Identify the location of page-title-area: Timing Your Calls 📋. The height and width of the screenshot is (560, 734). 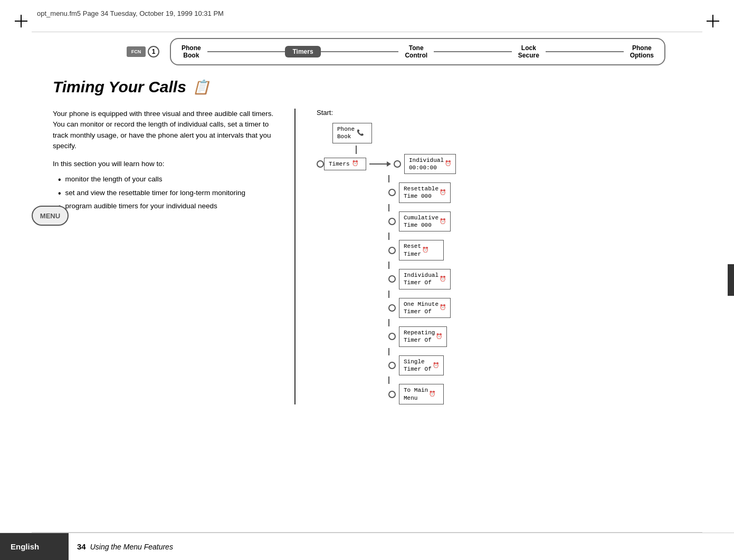
(367, 87).